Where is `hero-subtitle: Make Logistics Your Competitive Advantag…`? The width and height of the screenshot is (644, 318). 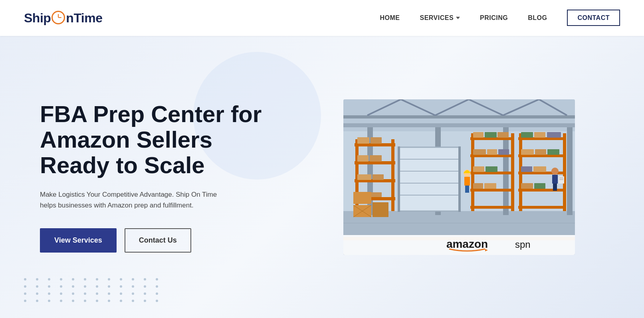 hero-subtitle: Make Logistics Your Competitive Advantag… is located at coordinates (136, 200).